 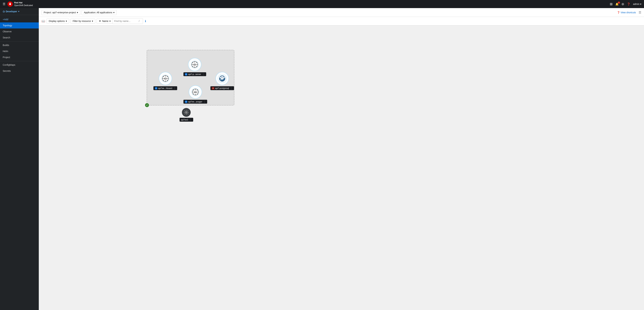 I want to click on notifications-icon: 🔔 1, so click(x=617, y=4).